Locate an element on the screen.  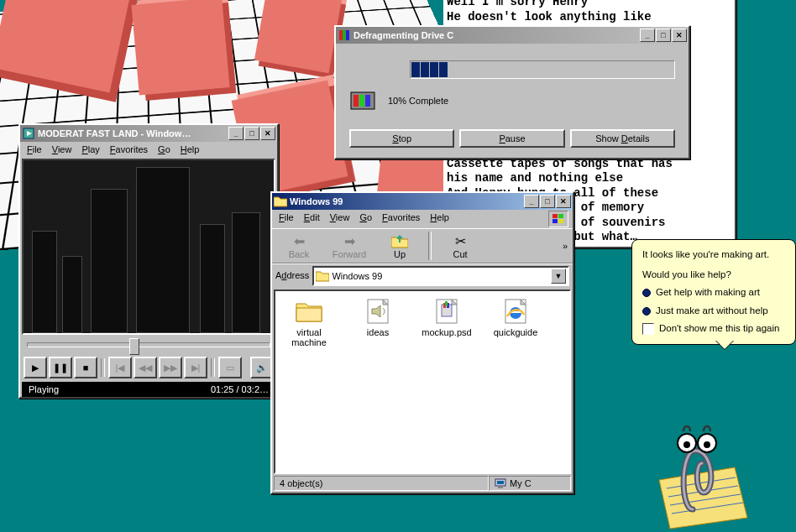
explorer-file-pane: virtual machineideasmockup.psdquickguide is located at coordinates (422, 382).